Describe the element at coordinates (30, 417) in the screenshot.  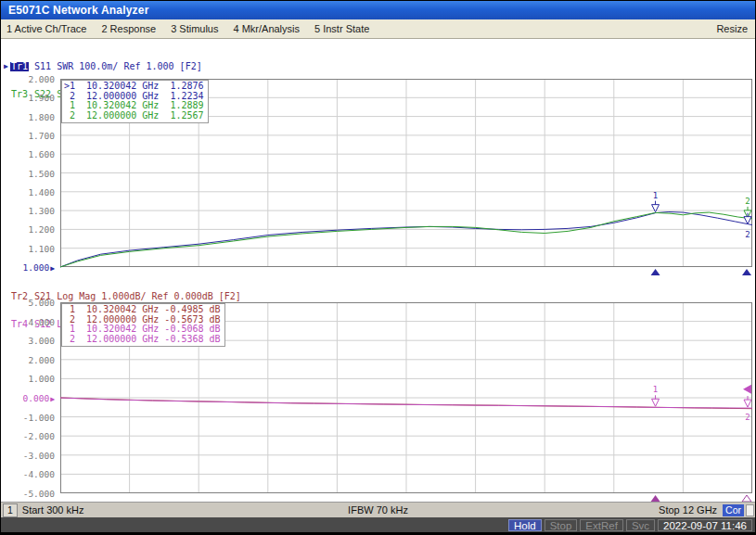
I see `y-tick-label: -1.000` at that location.